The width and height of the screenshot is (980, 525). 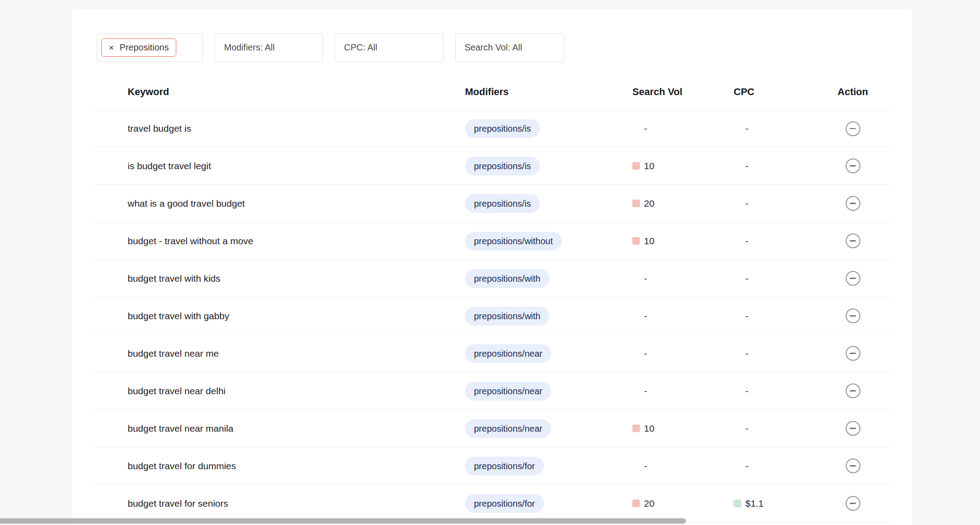 I want to click on keyword-type-filter: × Prepositions, so click(x=150, y=47).